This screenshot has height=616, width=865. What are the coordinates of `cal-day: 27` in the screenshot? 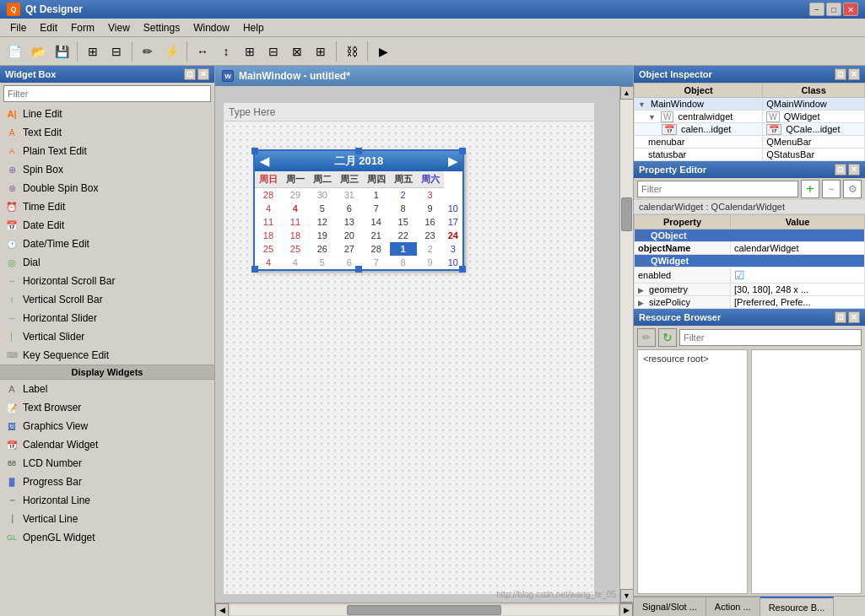 It's located at (349, 249).